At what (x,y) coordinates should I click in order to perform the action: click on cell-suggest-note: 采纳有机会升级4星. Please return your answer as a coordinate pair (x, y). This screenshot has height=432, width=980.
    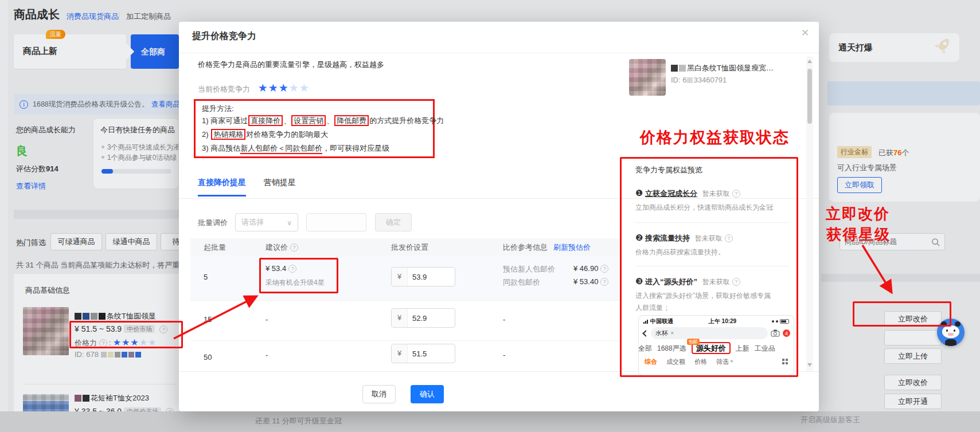
    Looking at the image, I should click on (295, 283).